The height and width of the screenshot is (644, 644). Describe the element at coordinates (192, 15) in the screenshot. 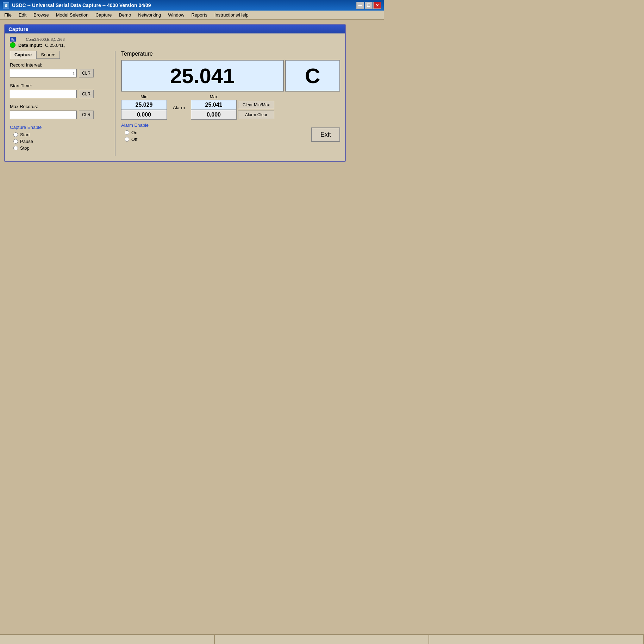

I see `menu-bar: File Edit Browse Model Selection Capture…` at that location.